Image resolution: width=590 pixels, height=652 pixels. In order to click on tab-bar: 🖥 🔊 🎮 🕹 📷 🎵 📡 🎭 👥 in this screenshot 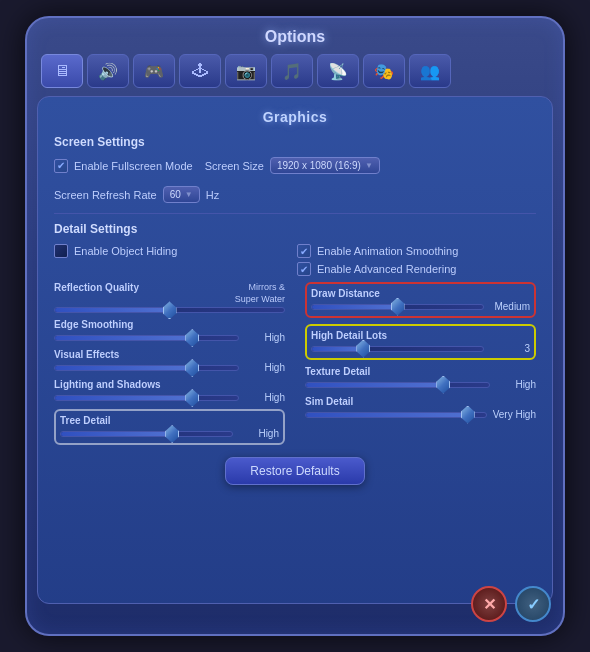, I will do `click(295, 71)`.